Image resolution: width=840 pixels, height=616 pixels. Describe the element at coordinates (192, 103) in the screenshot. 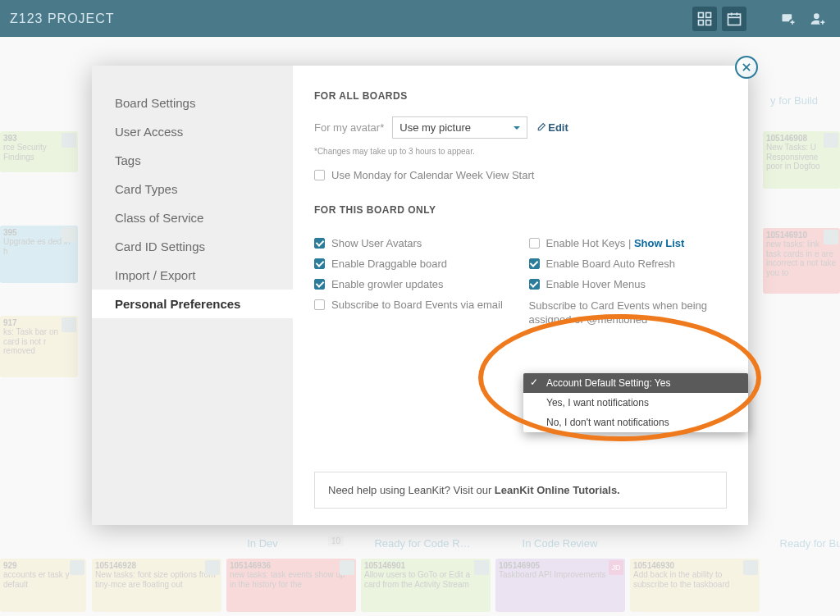

I see `sidebar-item-board-settings: Board Settings` at that location.